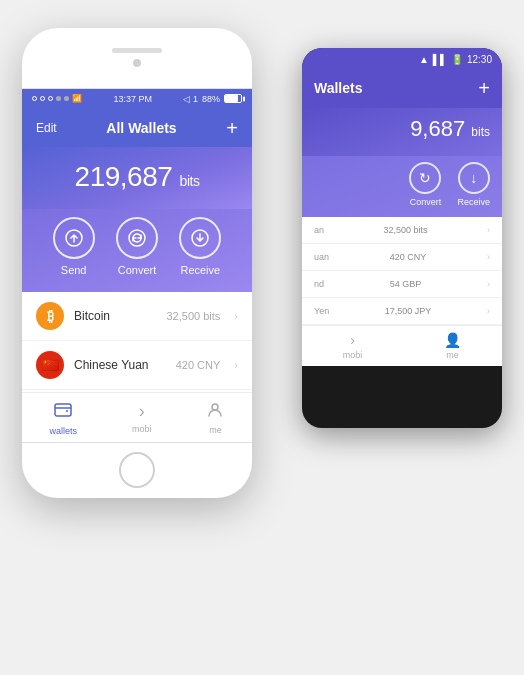  I want to click on ios-bottom-nav: wallets › mobi me, so click(137, 417).